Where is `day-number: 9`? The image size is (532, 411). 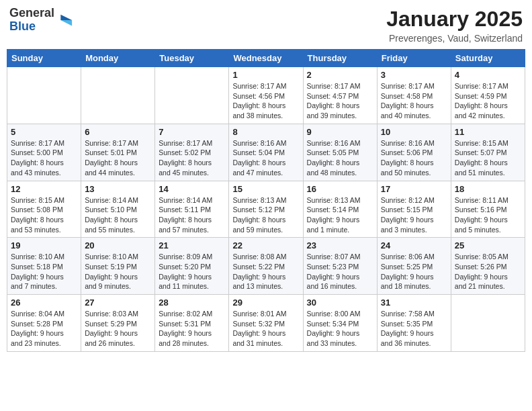
day-number: 9 is located at coordinates (340, 132).